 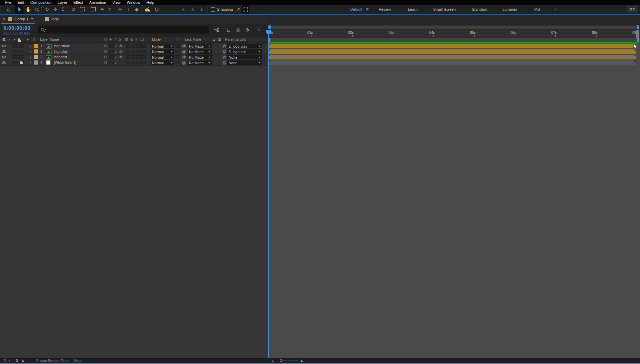 I want to click on layer-bar-white-solid, so click(x=452, y=63).